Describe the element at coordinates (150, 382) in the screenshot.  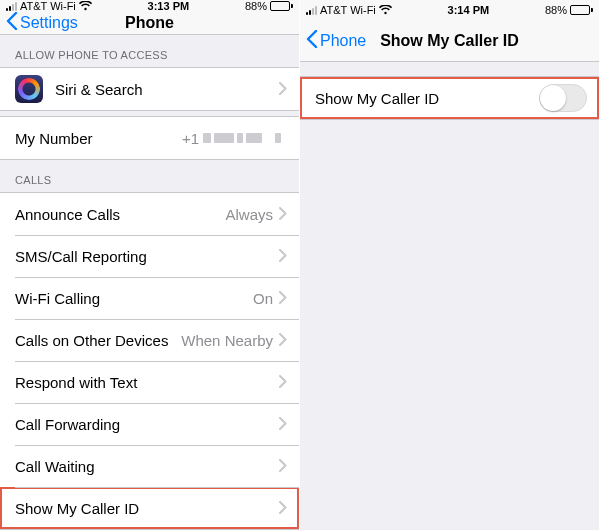
I see `row-respond-with-text: Respond with Text` at that location.